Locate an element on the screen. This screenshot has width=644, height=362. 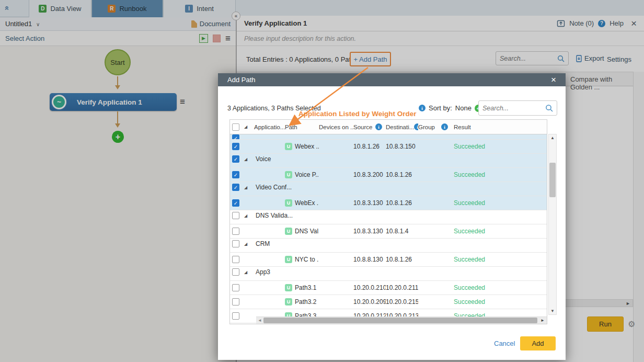
cancel-button: Cancel is located at coordinates (504, 343).